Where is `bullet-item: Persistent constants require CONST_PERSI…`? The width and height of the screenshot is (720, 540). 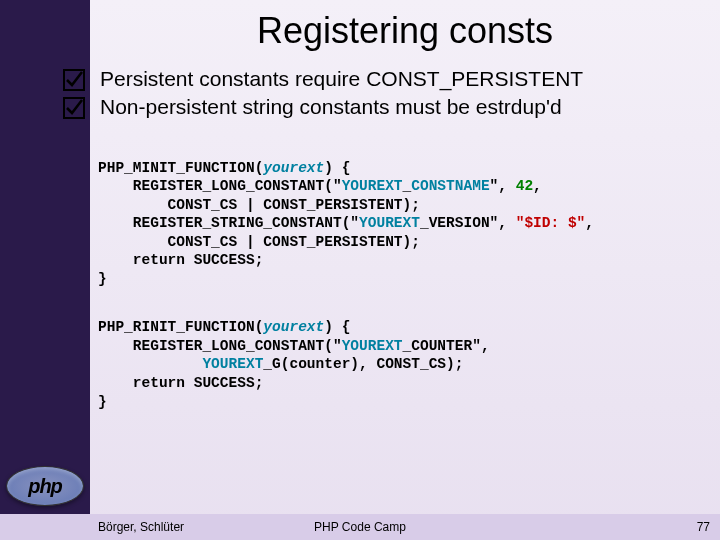 bullet-item: Persistent constants require CONST_PERSI… is located at coordinates (410, 79).